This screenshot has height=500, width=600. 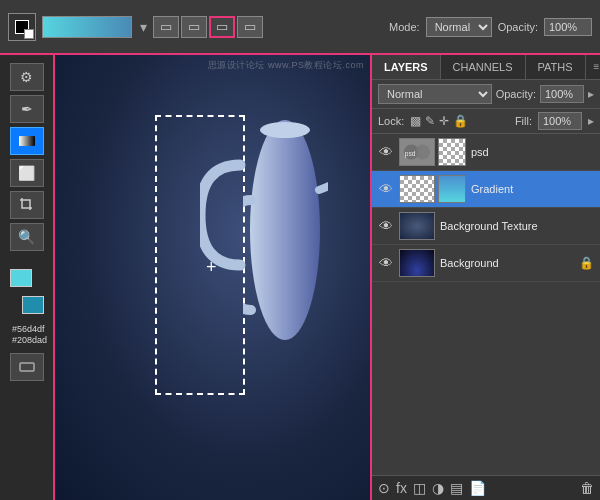 I want to click on layer-thumb-texture, so click(x=417, y=226).